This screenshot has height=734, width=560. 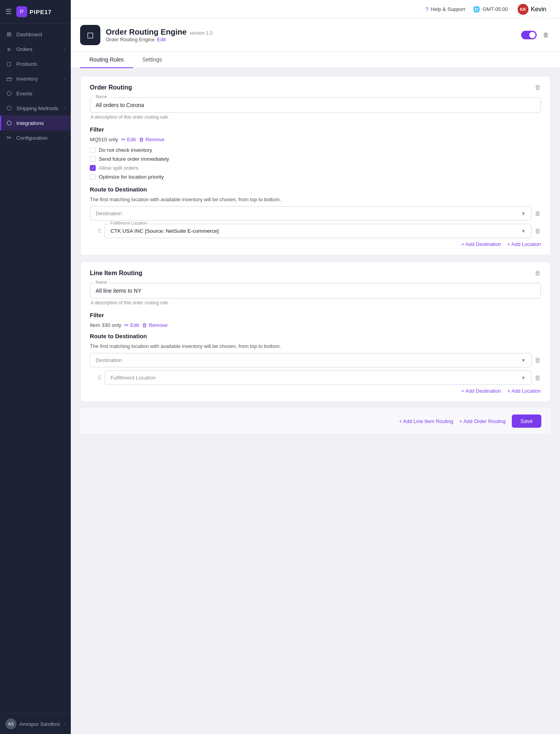 I want to click on user-menu: KK Kevin, so click(x=533, y=9).